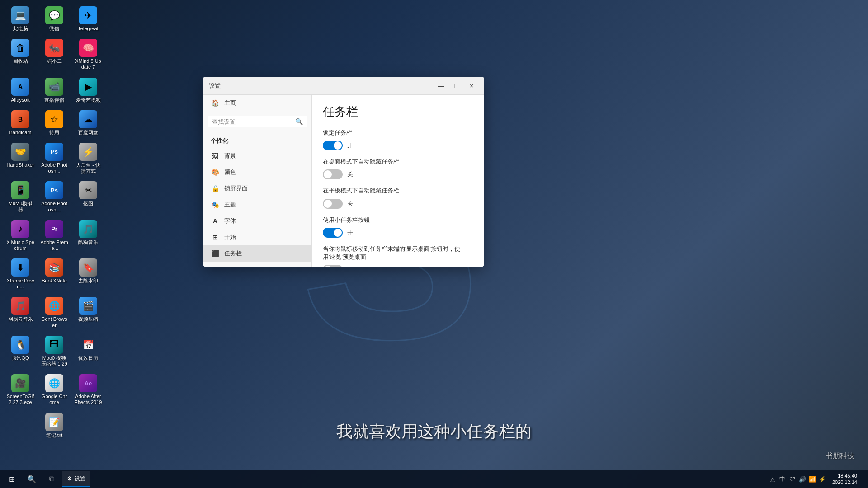  I want to click on settings-main-content: 任务栏 锁定任务栏 开 在桌面模式下自动隐藏任务栏, so click(398, 181).